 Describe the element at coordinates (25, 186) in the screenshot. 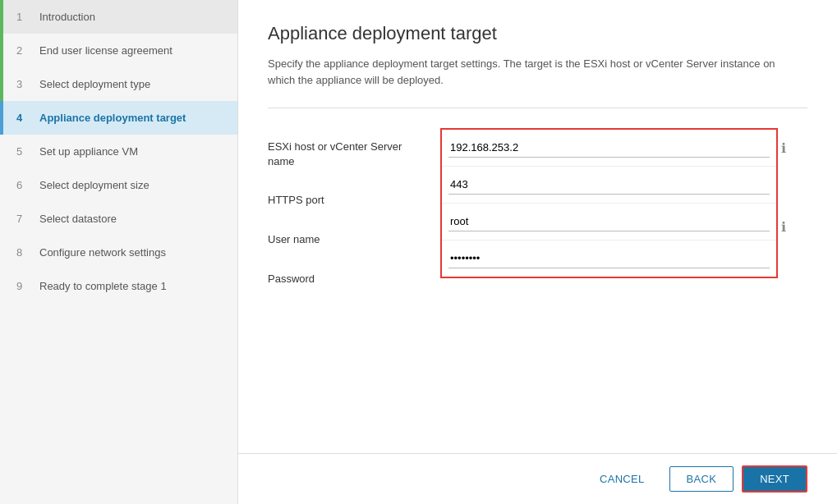

I see `step-number-5: 6` at that location.